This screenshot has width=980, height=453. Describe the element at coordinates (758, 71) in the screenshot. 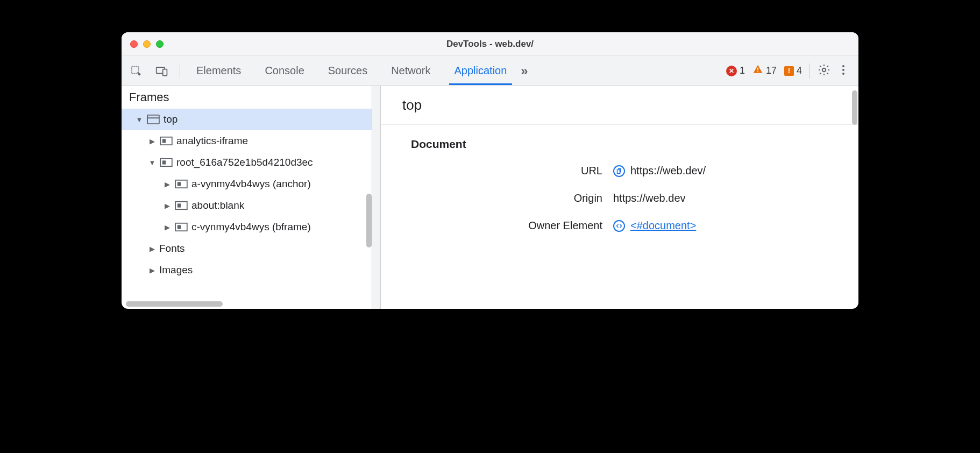

I see `warning-icon` at that location.